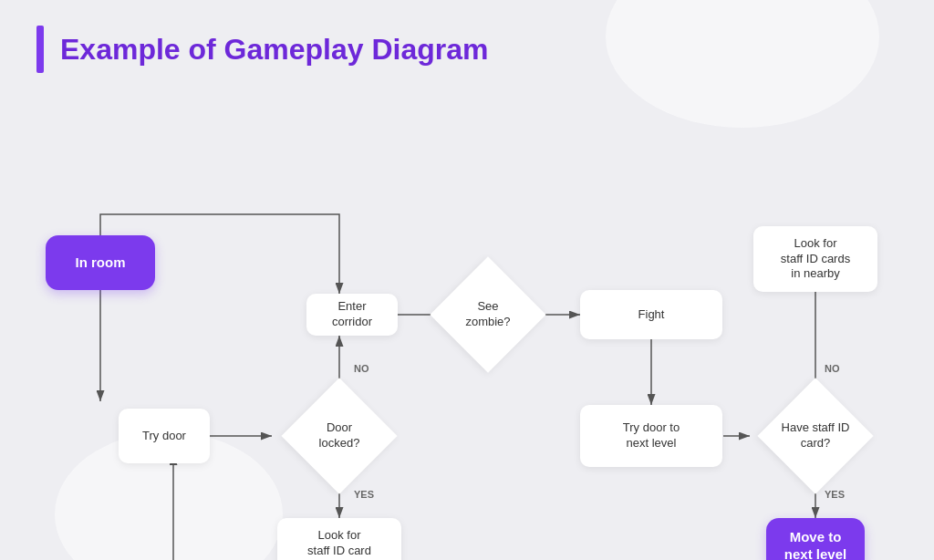  Describe the element at coordinates (275, 49) in the screenshot. I see `page-title: Example of Gameplay Diagram` at that location.